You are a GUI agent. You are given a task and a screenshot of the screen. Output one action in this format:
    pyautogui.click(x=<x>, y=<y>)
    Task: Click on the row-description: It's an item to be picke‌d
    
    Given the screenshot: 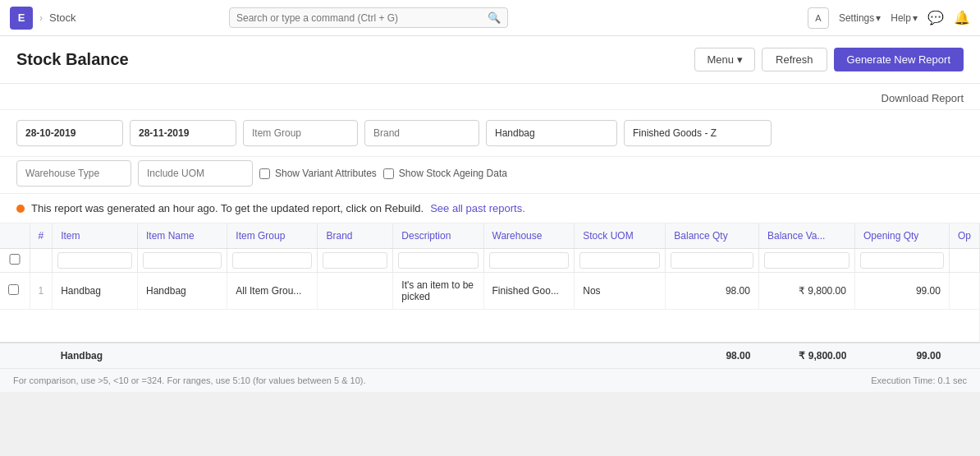 What is the action you would take?
    pyautogui.click(x=438, y=291)
    